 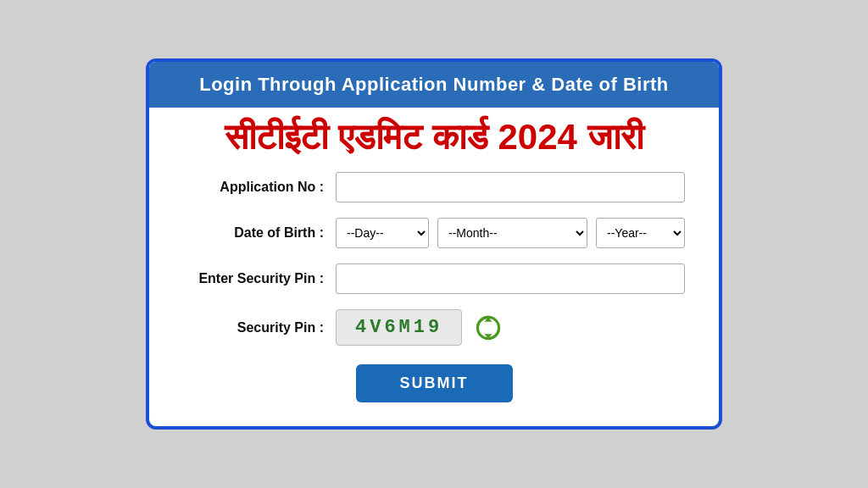 What do you see at coordinates (510, 279) in the screenshot?
I see `security-pin-input` at bounding box center [510, 279].